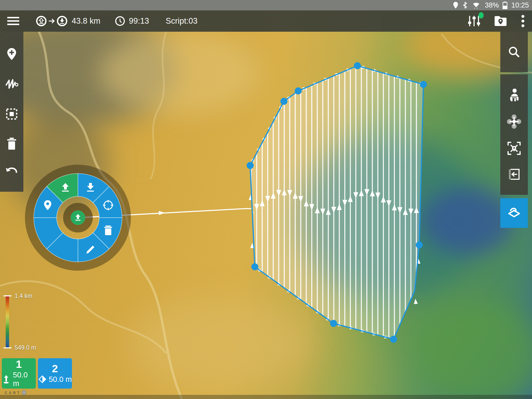  Describe the element at coordinates (514, 95) in the screenshot. I see `operator-button` at that location.